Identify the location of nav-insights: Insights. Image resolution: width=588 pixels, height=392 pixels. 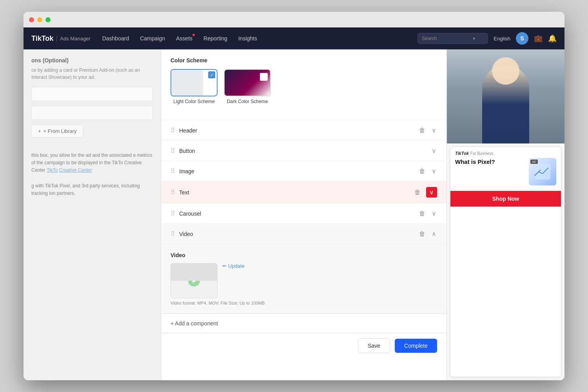
(248, 38).